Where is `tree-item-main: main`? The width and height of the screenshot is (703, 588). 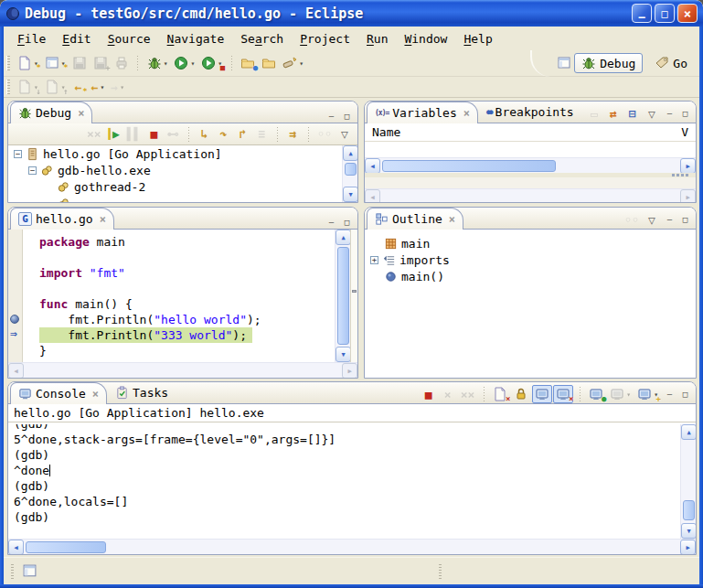 tree-item-main: main is located at coordinates (530, 243).